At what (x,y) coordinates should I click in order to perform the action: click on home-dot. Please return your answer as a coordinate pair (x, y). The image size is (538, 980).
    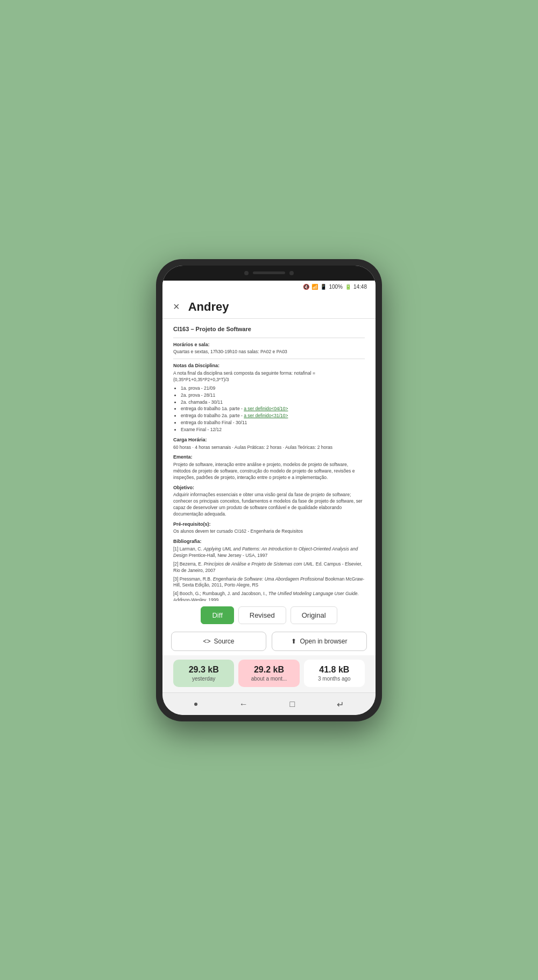
    Looking at the image, I should click on (196, 704).